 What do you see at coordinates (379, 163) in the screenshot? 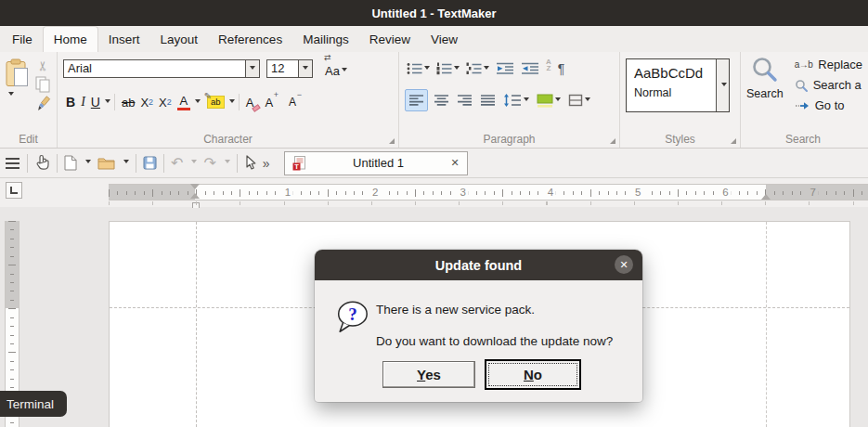
I see `document-tab-label: Untitled 1` at bounding box center [379, 163].